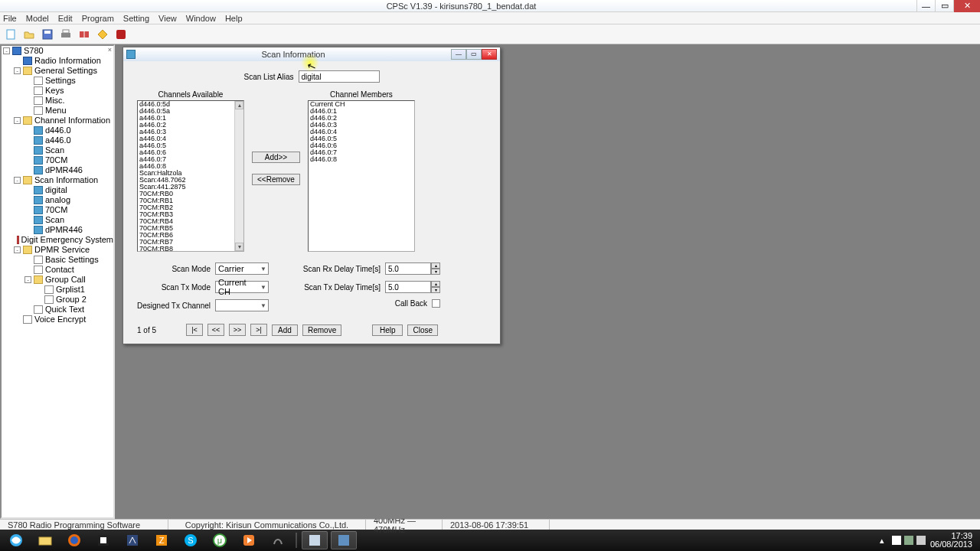 The width and height of the screenshot is (980, 551). Describe the element at coordinates (194, 330) in the screenshot. I see `nav-first-button: |<` at that location.